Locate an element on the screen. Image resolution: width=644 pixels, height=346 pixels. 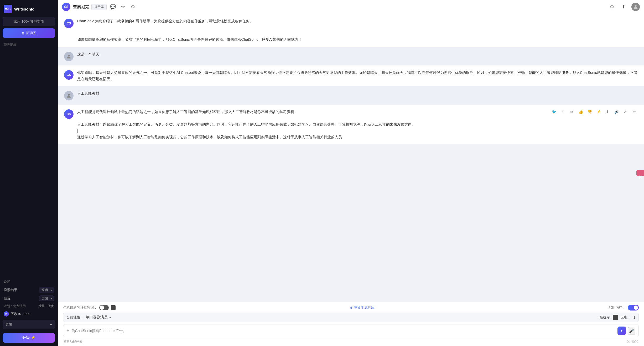
personality-value: 单口喜剧演员 is located at coordinates (97, 317).